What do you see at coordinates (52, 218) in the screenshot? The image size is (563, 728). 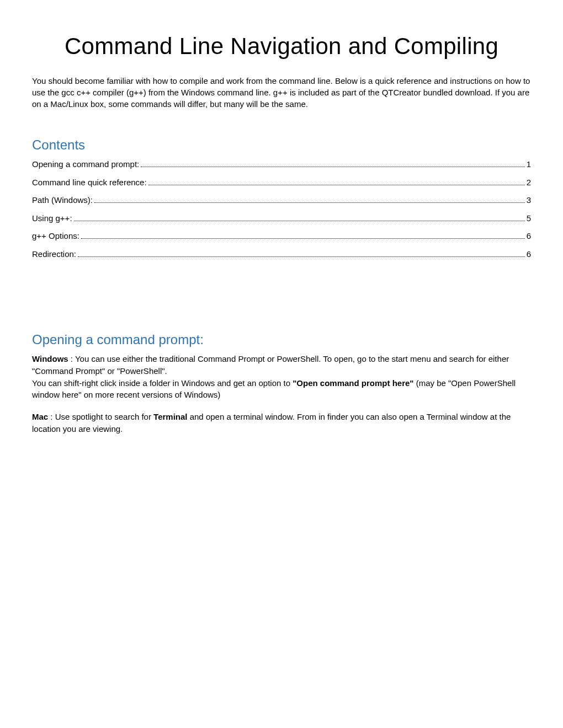 I see `toc-label: Using g++:` at bounding box center [52, 218].